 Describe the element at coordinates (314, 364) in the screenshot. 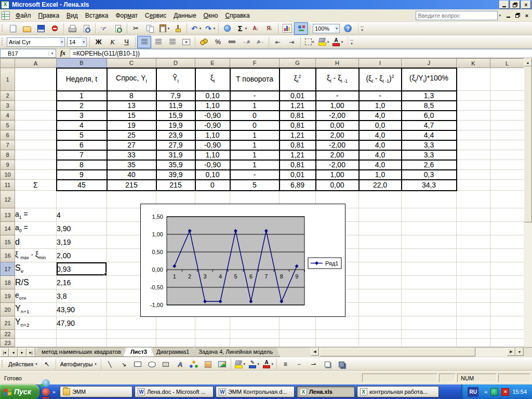

I see `arrow-style-button: ⇀` at that location.